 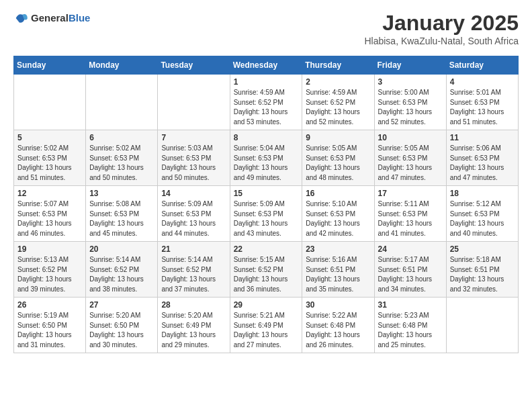 What do you see at coordinates (482, 82) in the screenshot?
I see `day-number: 4` at bounding box center [482, 82].